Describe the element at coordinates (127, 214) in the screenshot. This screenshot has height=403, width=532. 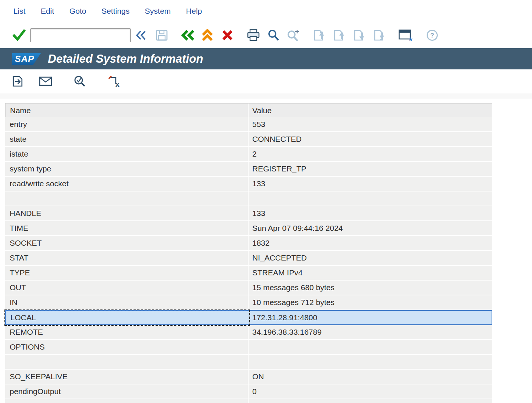
I see `row-name-cell: HANDLE` at that location.